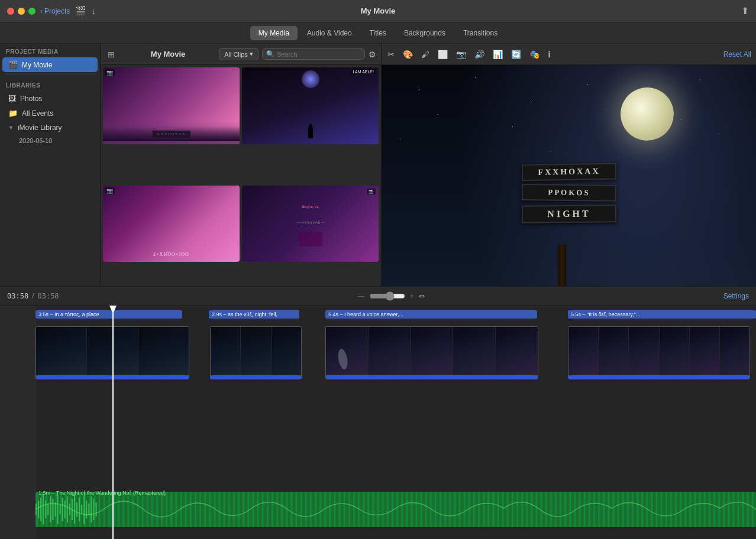 Image resolution: width=756 pixels, height=539 pixels. I want to click on tab-backgrounds: Backgrounds, so click(425, 33).